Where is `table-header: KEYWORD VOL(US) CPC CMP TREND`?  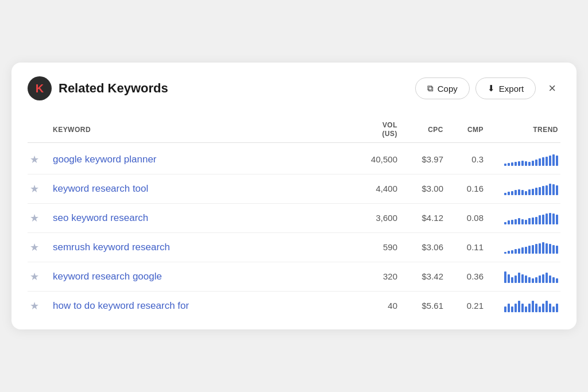
table-header: KEYWORD VOL(US) CPC CMP TREND is located at coordinates (294, 130).